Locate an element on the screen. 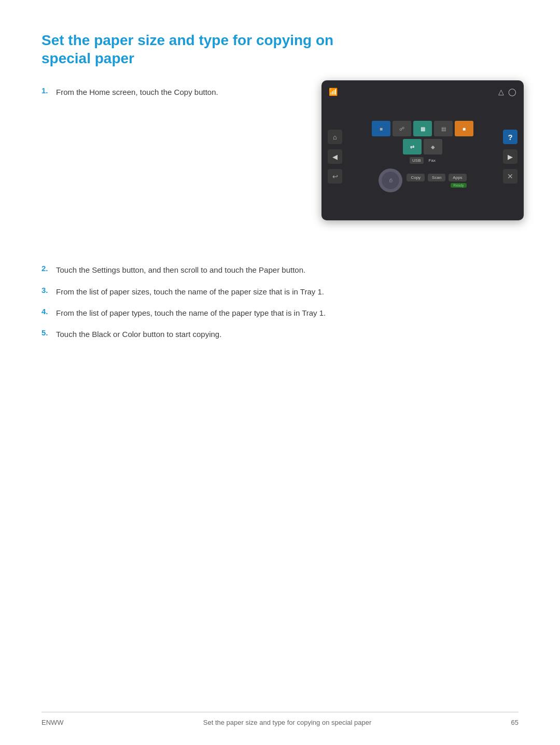 Image resolution: width=560 pixels, height=745 pixels. screen-right-nav: ? ▶ ✕ is located at coordinates (510, 157).